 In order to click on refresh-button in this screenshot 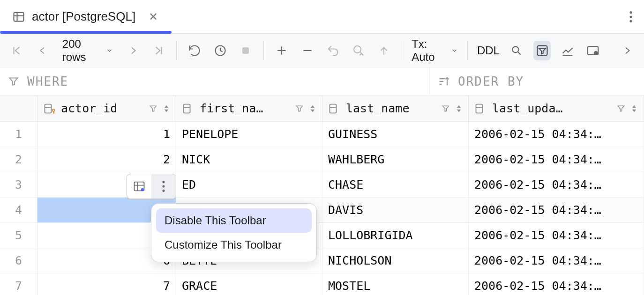, I will do `click(195, 51)`.